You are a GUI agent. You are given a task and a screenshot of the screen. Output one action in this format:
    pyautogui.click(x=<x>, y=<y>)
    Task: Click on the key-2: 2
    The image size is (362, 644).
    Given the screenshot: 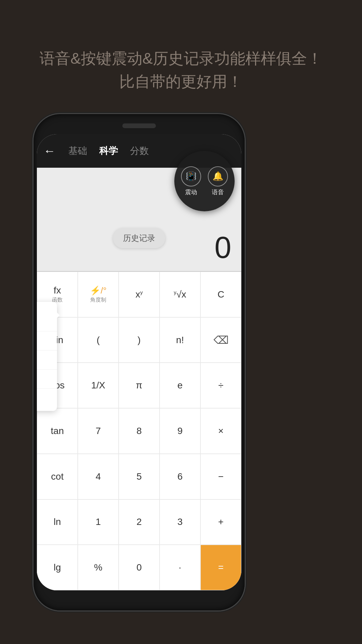 What is the action you would take?
    pyautogui.click(x=139, y=522)
    